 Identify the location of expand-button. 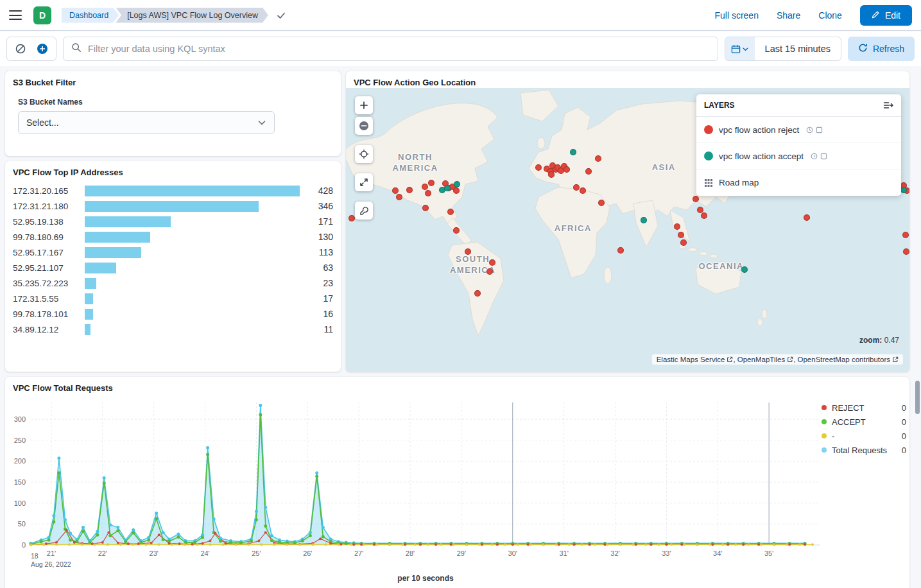
(364, 182).